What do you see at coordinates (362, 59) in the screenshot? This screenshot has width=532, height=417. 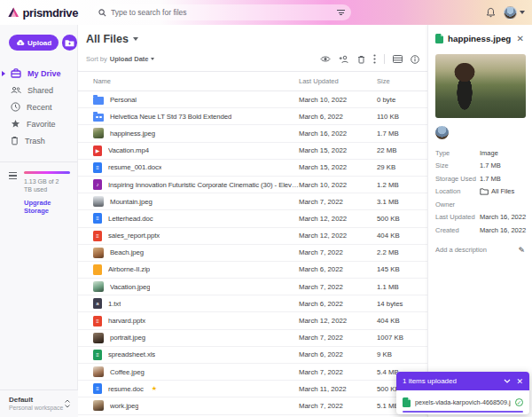 I see `delete-trash-icon` at bounding box center [362, 59].